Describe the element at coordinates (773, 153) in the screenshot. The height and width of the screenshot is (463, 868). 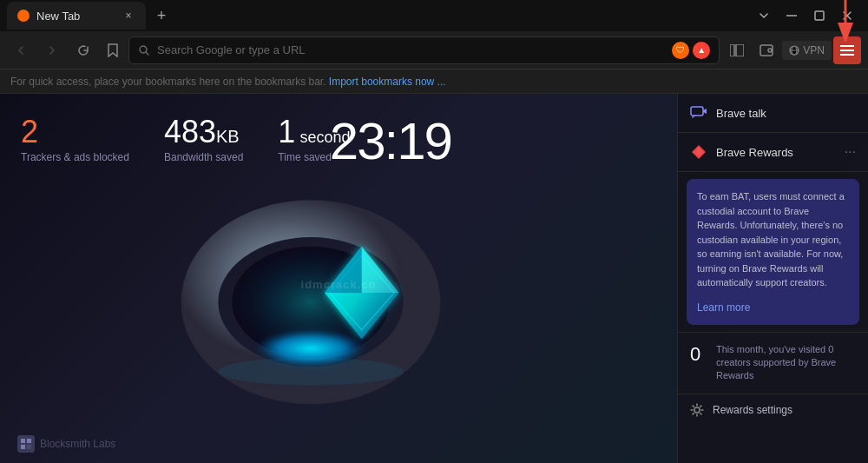
I see `brave-rewards-item: Brave Rewards ···` at that location.